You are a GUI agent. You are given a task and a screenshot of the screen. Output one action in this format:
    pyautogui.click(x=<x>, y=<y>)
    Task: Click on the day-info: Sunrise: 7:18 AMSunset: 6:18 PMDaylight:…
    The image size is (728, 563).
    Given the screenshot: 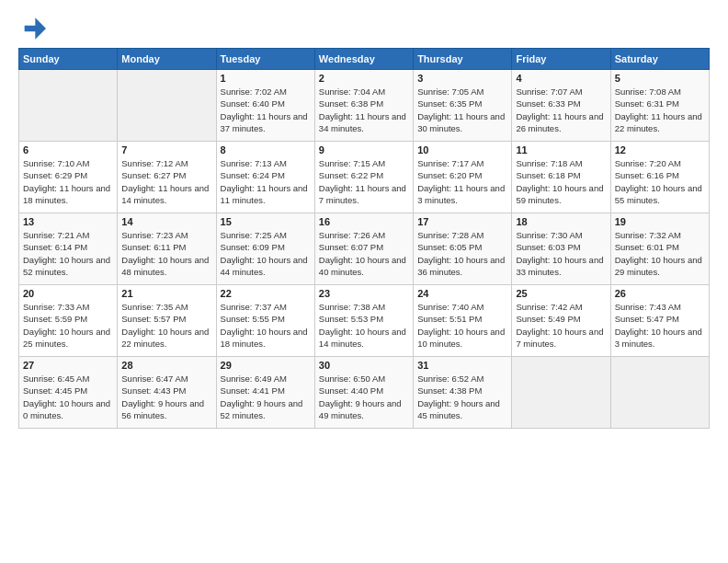 What is the action you would take?
    pyautogui.click(x=561, y=182)
    